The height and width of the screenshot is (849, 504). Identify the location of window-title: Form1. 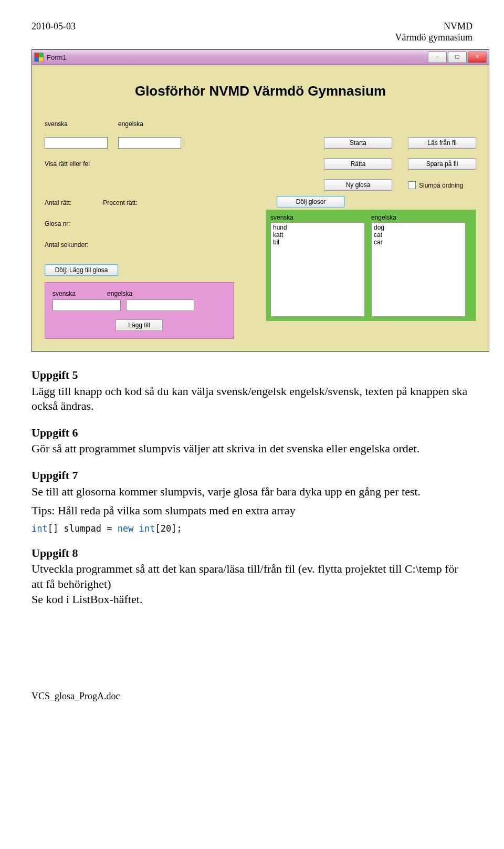
(57, 58).